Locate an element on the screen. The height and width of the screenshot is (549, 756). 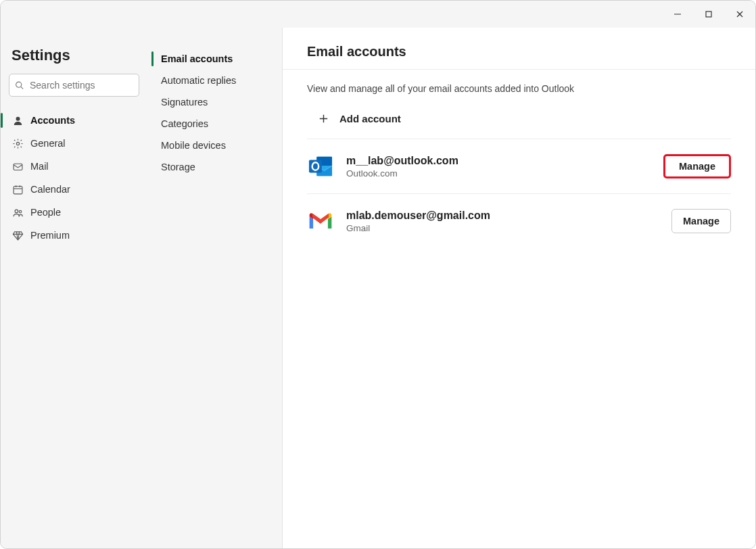
minimize-icon is located at coordinates (678, 14).